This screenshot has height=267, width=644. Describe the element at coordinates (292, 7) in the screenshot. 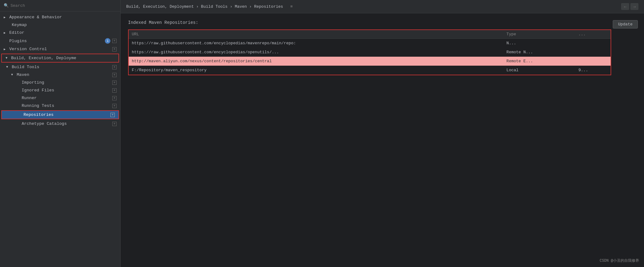

I see `breadcrumb-icon: ≡` at that location.